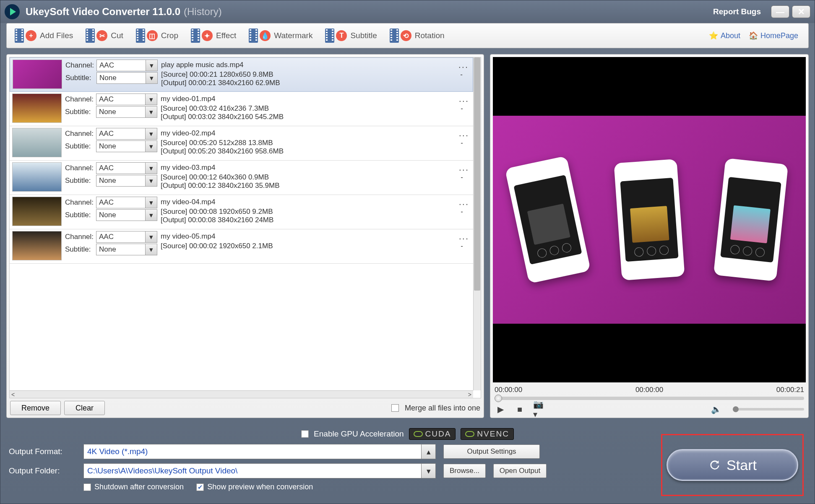 The height and width of the screenshot is (504, 815). Describe the element at coordinates (85, 408) in the screenshot. I see `clear-button: Clear` at that location.